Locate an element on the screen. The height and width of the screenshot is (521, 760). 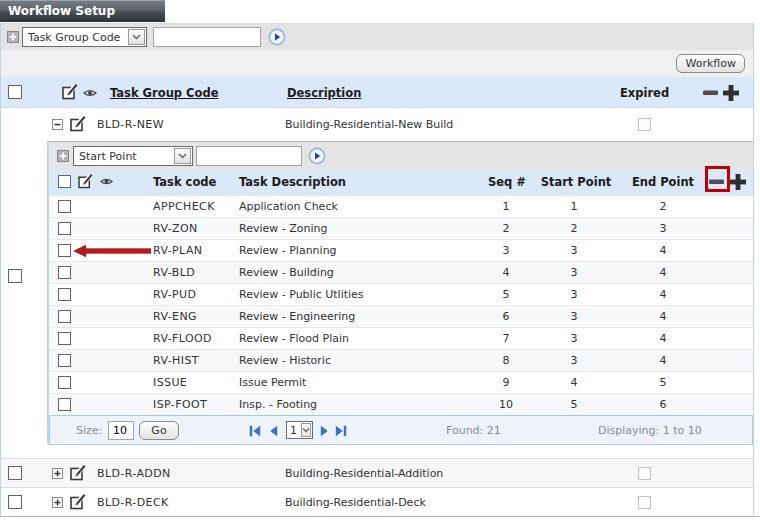
nested-search-input is located at coordinates (249, 156).